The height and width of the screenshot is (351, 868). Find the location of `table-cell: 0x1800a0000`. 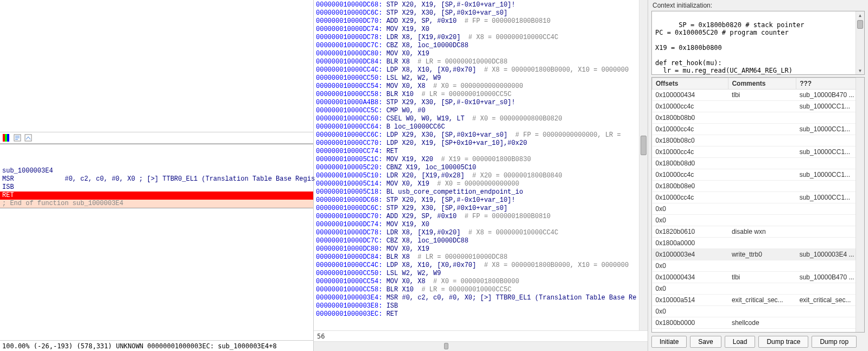

table-cell: 0x1800a0000 is located at coordinates (690, 243).